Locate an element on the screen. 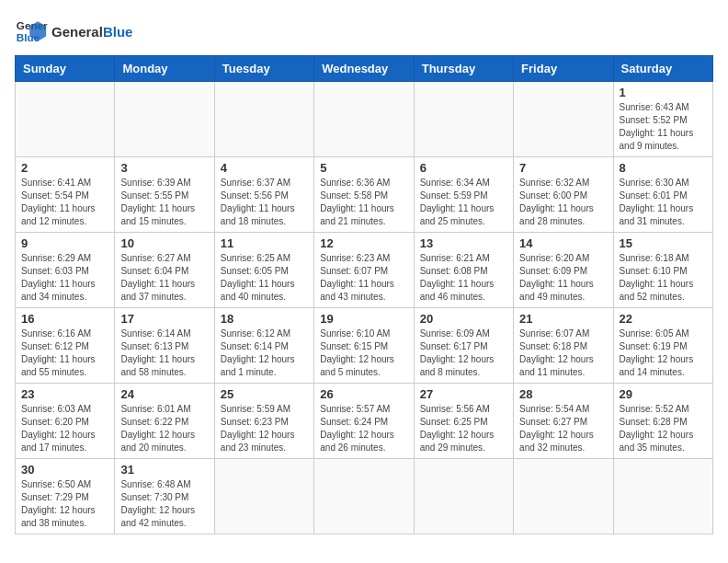 The height and width of the screenshot is (563, 728). day-info: Sunrise: 6:39 AM Sunset: 5:55 PM Dayligh… is located at coordinates (164, 202).